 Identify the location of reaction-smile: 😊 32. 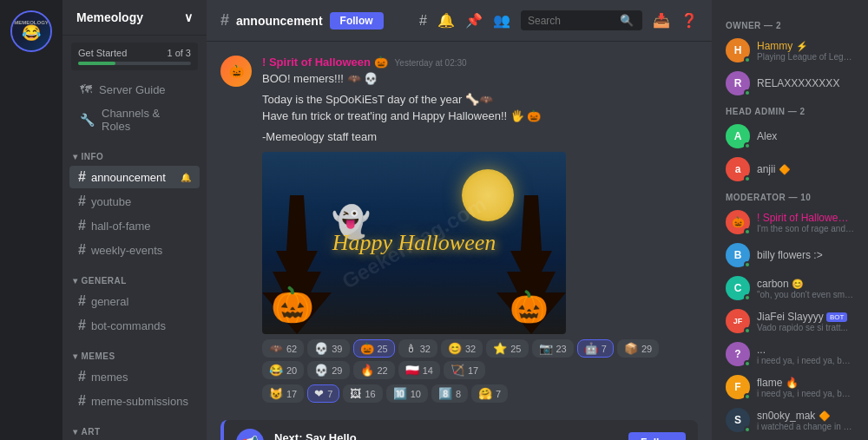
(462, 349).